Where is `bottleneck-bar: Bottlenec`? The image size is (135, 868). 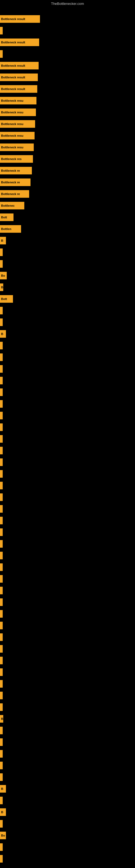 bottleneck-bar: Bottlenec is located at coordinates (12, 206).